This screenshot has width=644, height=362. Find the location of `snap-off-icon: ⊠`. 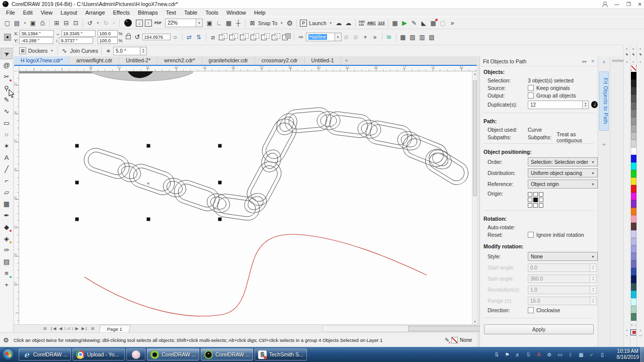

snap-off-icon: ⊠ is located at coordinates (253, 23).